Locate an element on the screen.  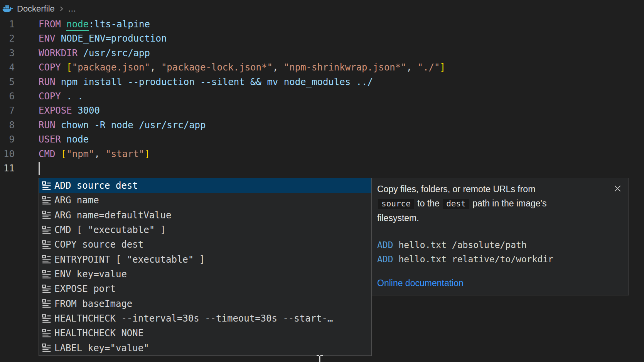
code-token: "./" is located at coordinates (429, 67).